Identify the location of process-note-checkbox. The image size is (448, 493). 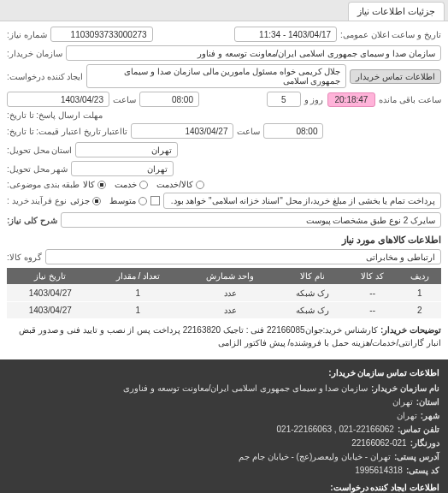
(156, 200).